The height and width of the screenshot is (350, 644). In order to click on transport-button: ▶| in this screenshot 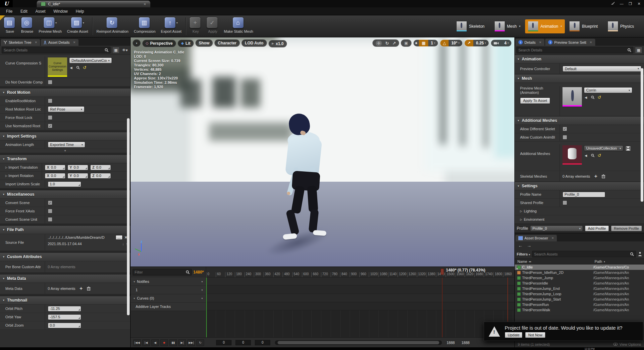, I will do `click(182, 343)`.